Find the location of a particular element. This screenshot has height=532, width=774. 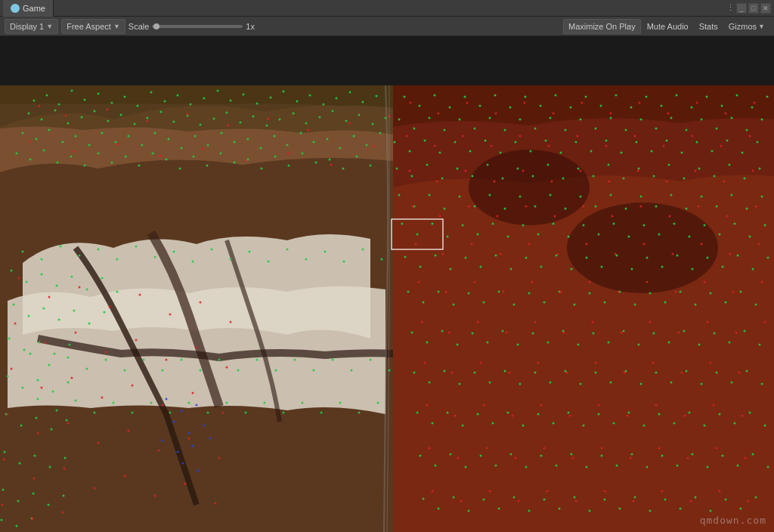

display-selector: Display 1 ▼ is located at coordinates (32, 26).